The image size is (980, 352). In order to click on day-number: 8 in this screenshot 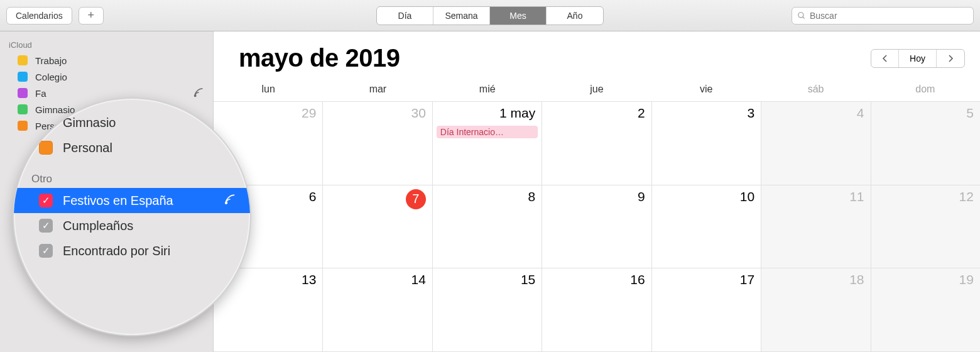, I will do `click(532, 197)`.